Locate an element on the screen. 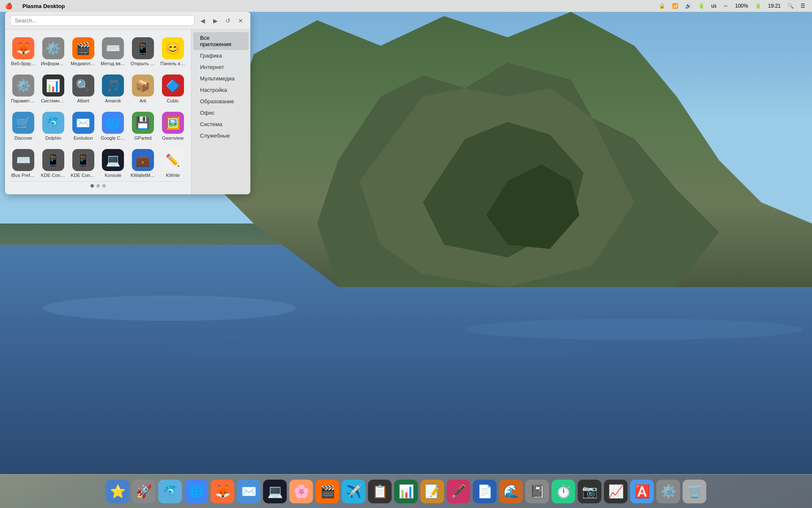 This screenshot has height=508, width=812. app-item-kdeconnect: 📱KDE Connect is located at coordinates (53, 163).